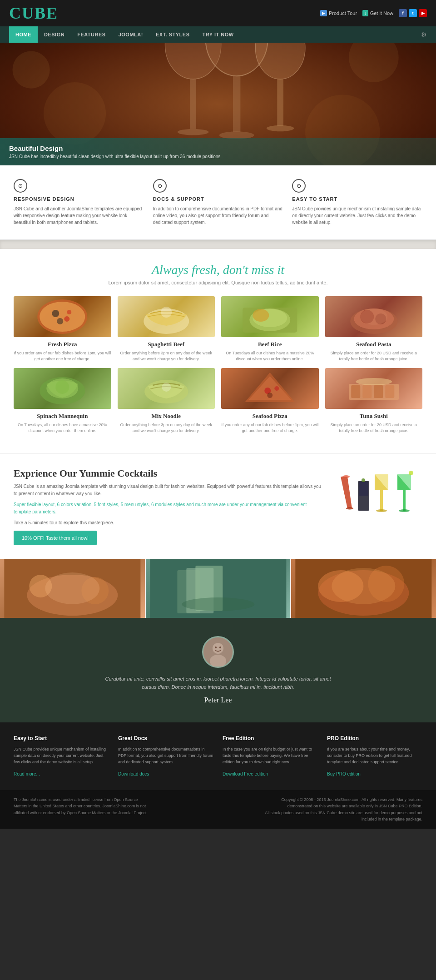 Image resolution: width=436 pixels, height=980 pixels. Describe the element at coordinates (166, 756) in the screenshot. I see `footer-docs-text: In addition to comprehensive documentati…` at that location.